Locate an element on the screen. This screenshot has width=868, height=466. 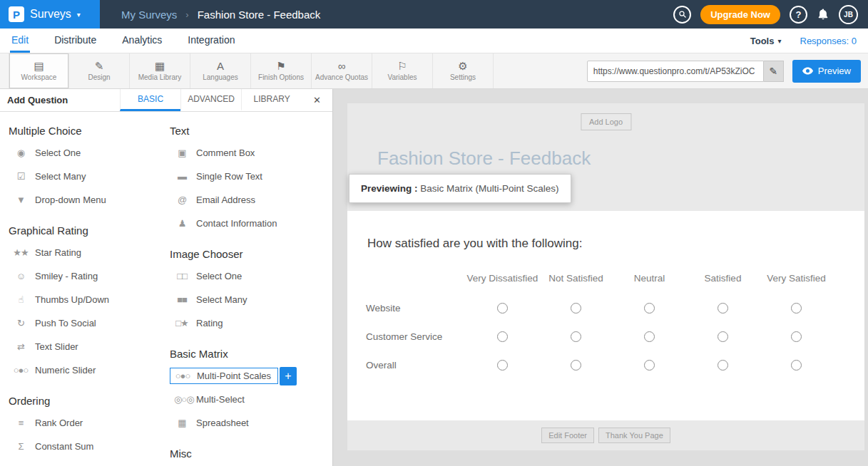
nav-tabs: EditDistributeAnalyticsIntegration is located at coordinates (134, 41).